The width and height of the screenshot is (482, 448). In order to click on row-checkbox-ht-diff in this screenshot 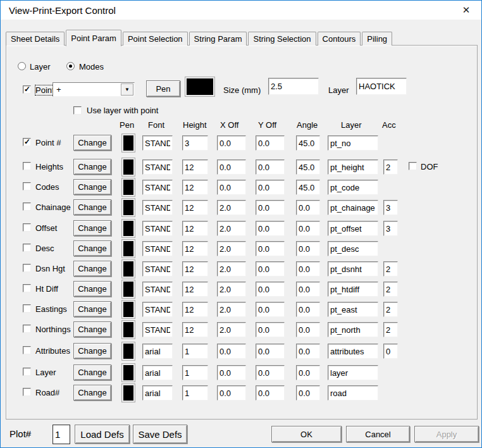, I will do `click(27, 289)`.